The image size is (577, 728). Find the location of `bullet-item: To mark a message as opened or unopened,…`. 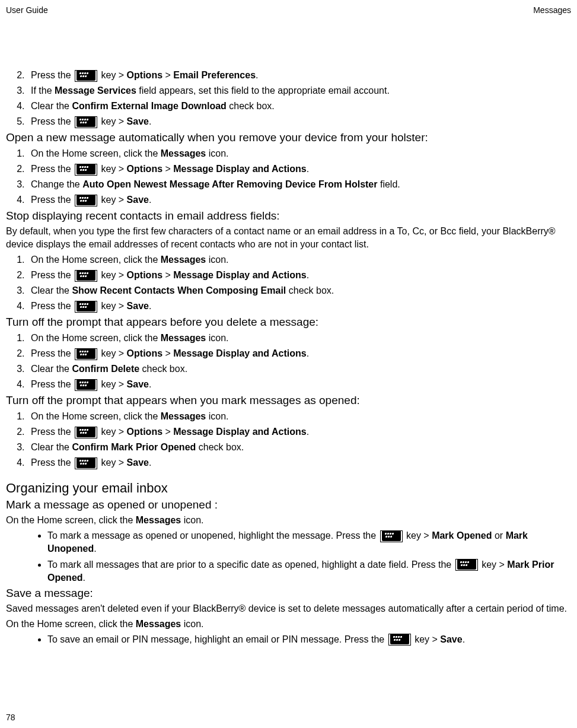

bullet-item: To mark a message as opened or unopened,… is located at coordinates (310, 542).